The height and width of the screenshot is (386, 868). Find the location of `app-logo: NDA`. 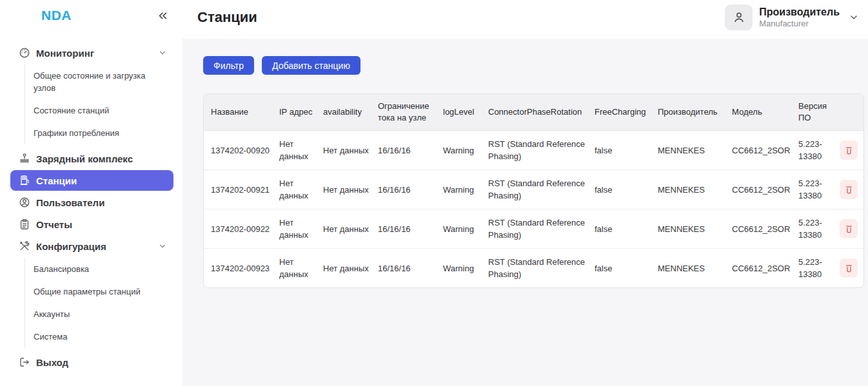

app-logo: NDA is located at coordinates (57, 15).